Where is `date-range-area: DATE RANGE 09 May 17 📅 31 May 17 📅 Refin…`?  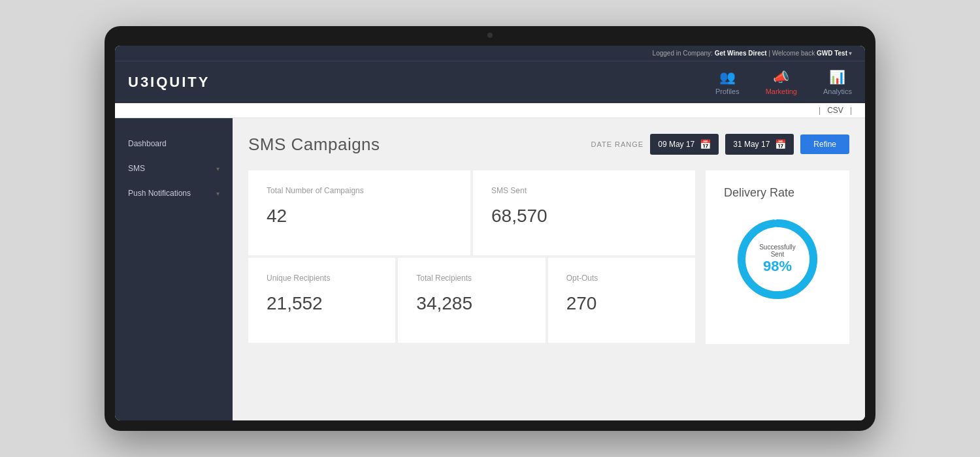 date-range-area: DATE RANGE 09 May 17 📅 31 May 17 📅 Refin… is located at coordinates (720, 144).